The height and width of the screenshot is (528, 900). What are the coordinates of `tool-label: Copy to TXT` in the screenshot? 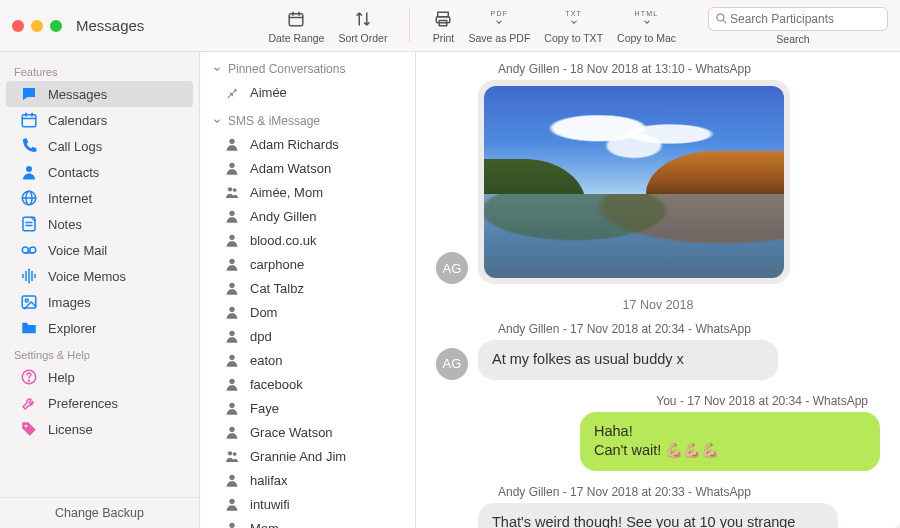 It's located at (574, 38).